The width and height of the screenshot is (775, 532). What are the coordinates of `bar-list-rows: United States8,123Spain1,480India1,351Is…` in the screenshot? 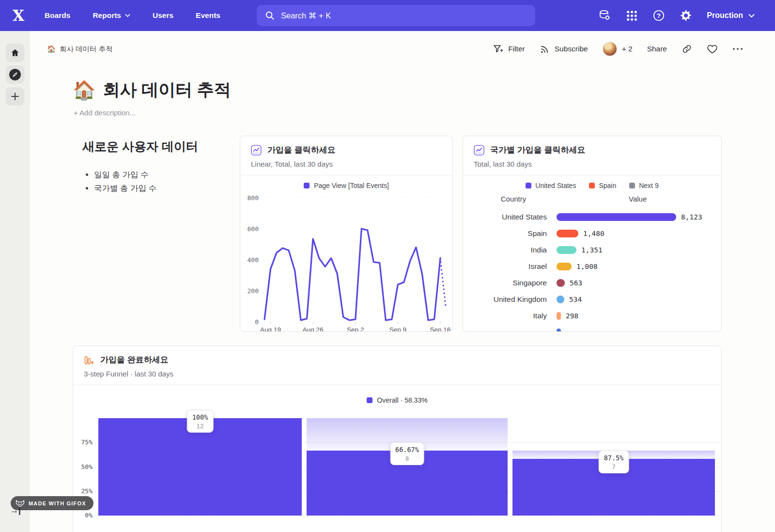 It's located at (592, 270).